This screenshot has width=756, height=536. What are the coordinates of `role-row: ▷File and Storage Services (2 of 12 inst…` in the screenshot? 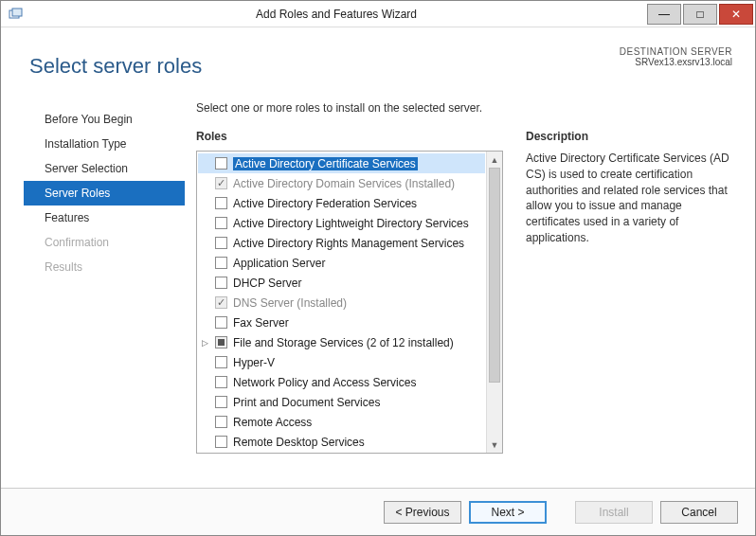 It's located at (341, 343).